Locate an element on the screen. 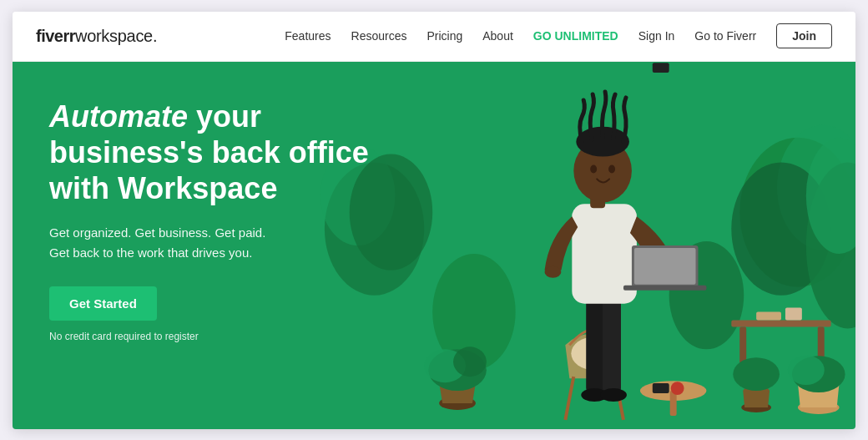  hero-title: Automate your business's back office wit… is located at coordinates (225, 153).